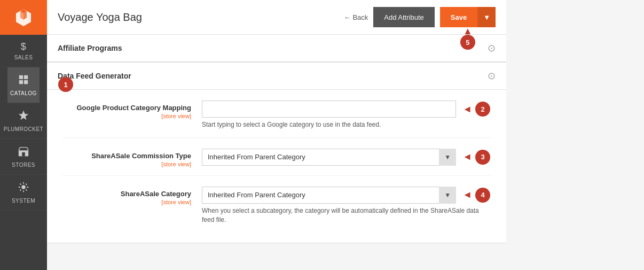  I want to click on shareasale-commission-type-label: ShareASale Commission Type, so click(127, 156).